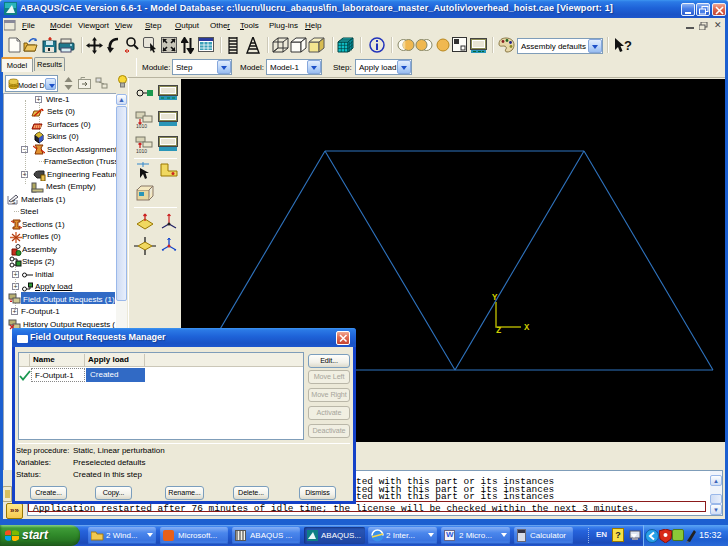  Describe the element at coordinates (527, 328) in the screenshot. I see `svg-text: X` at that location.